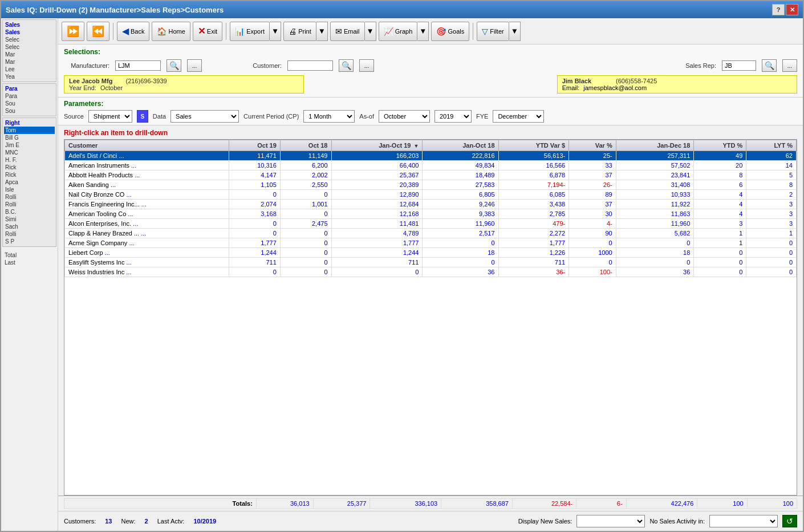 This screenshot has width=804, height=532. I want to click on exit-button: ✕ Exit, so click(208, 31).